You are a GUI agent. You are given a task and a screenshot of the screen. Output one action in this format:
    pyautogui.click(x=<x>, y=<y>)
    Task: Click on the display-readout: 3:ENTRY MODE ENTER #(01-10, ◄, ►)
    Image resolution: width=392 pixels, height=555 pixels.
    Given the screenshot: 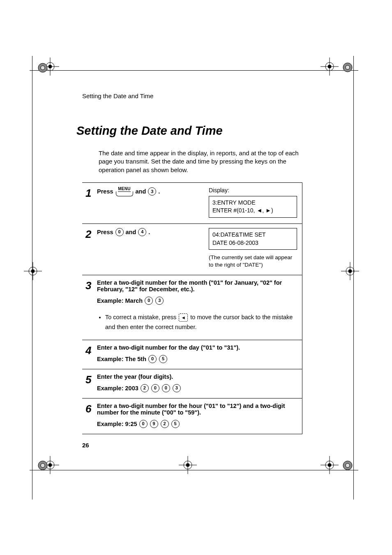 What is the action you would take?
    pyautogui.click(x=253, y=207)
    